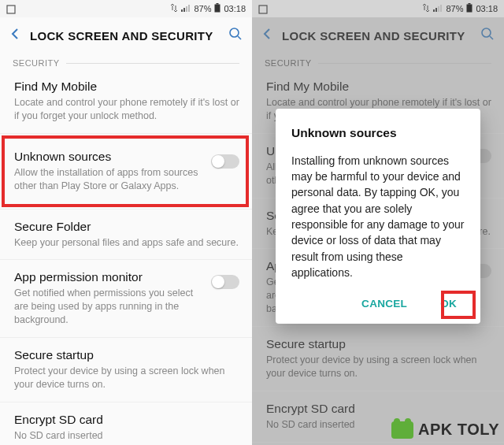 The width and height of the screenshot is (504, 445). What do you see at coordinates (446, 430) in the screenshot?
I see `watermark: APK TOLY` at bounding box center [446, 430].